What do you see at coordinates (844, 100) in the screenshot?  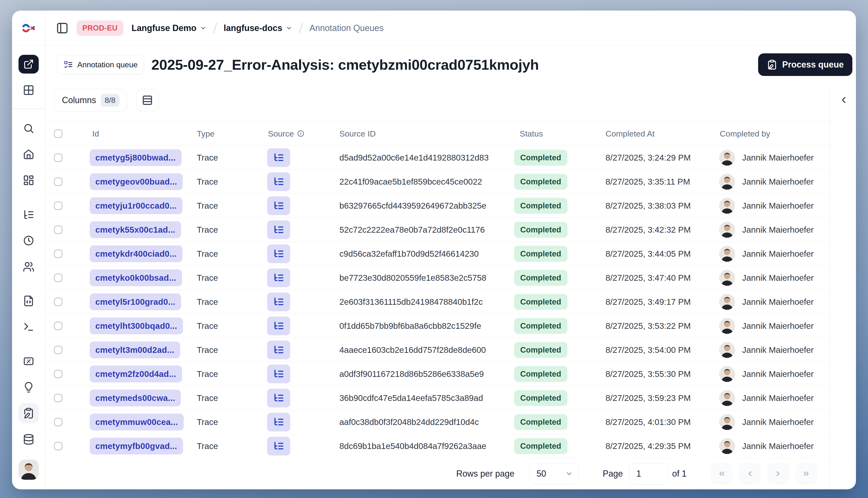 I see `collapse-panel-button` at bounding box center [844, 100].